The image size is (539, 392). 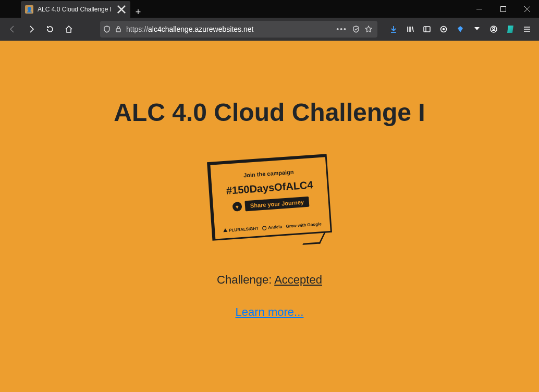 What do you see at coordinates (270, 29) in the screenshot?
I see `browser-toolbar: https://alc4challenge.azurewebsites.net …` at bounding box center [270, 29].